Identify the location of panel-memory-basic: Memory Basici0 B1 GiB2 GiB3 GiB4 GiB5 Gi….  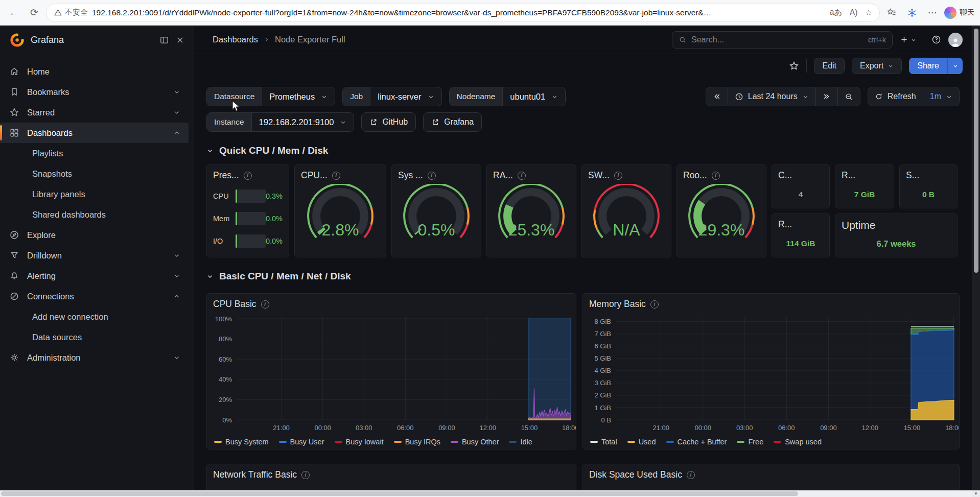
(771, 371).